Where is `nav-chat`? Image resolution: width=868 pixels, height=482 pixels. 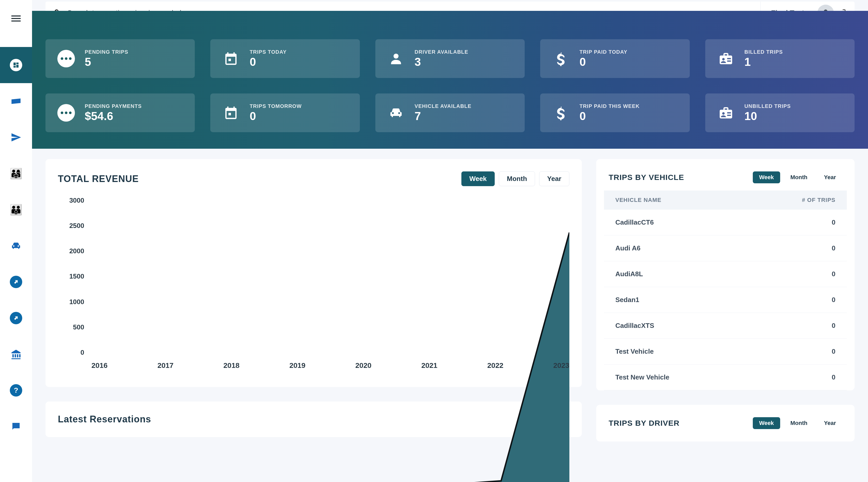 nav-chat is located at coordinates (16, 426).